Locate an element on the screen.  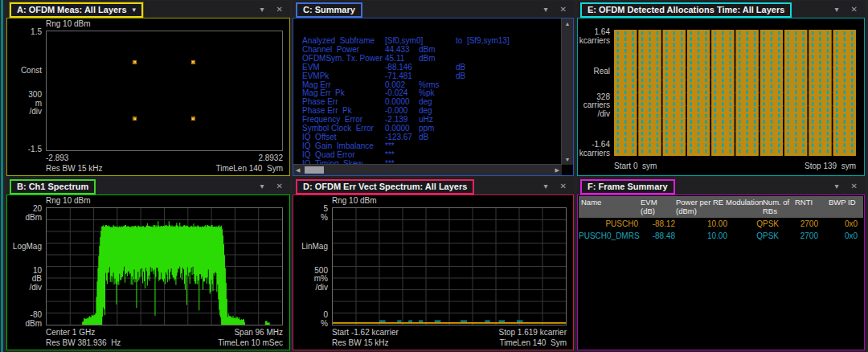
summary-unit: uHz is located at coordinates (426, 119).